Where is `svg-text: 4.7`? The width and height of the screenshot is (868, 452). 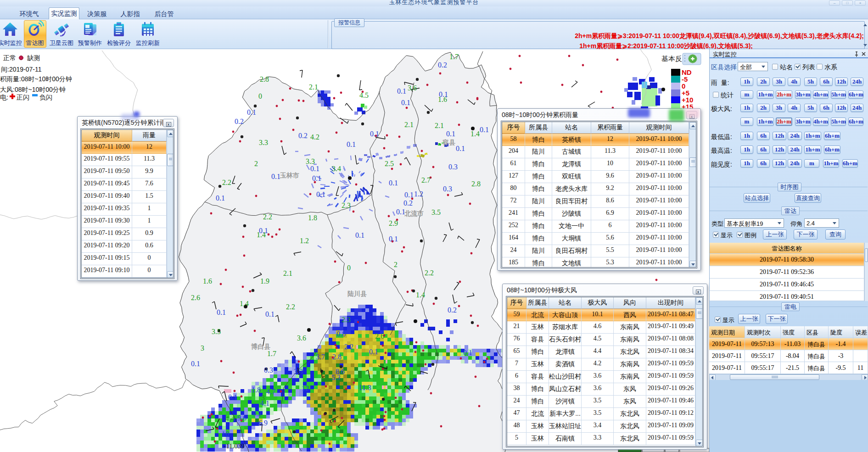
svg-text: 4.7 is located at coordinates (271, 392).